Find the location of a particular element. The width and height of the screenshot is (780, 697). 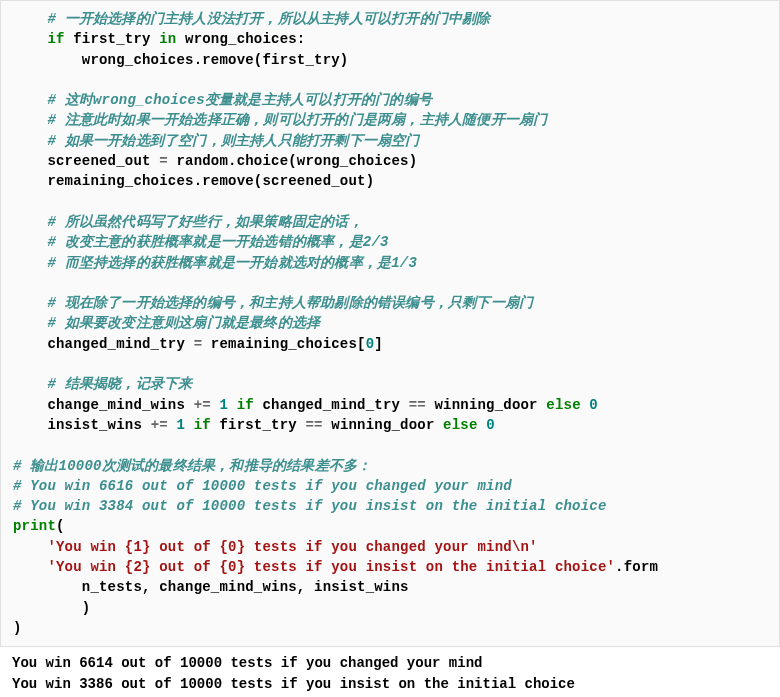

string-literal: 'You win {1} out of {0} tests if you cha… is located at coordinates (276, 547).